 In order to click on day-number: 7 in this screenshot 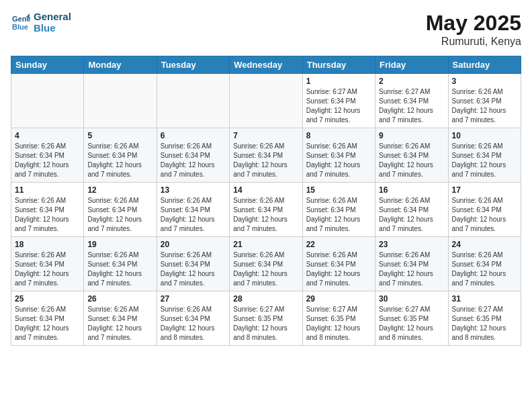, I will do `click(266, 136)`.